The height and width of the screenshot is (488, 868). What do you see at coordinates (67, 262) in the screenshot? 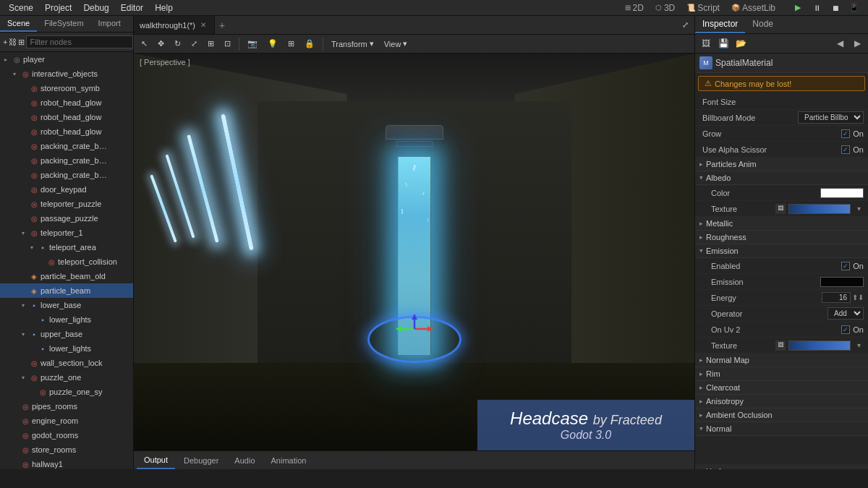
I see `tree-item-telecol: ▸ ◎ teleport_collision 👁` at bounding box center [67, 262].